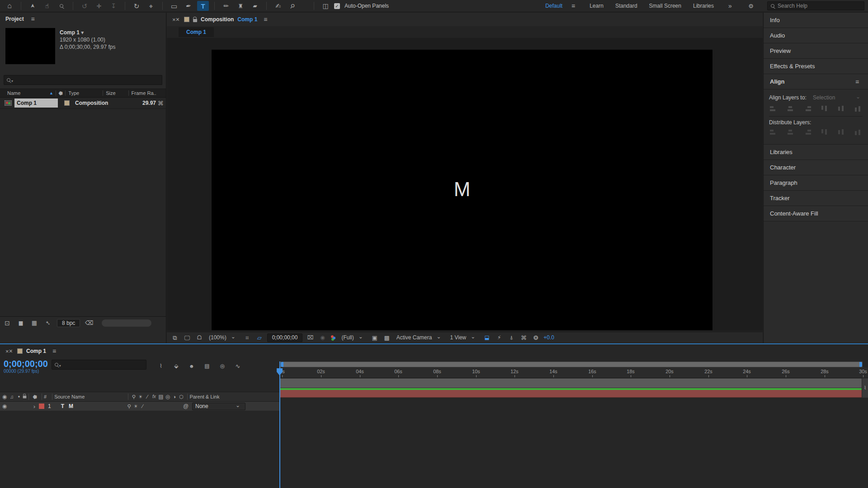 Image resolution: width=868 pixels, height=488 pixels. I want to click on panel-content-aware-fill: Content-Aware Fill, so click(816, 214).